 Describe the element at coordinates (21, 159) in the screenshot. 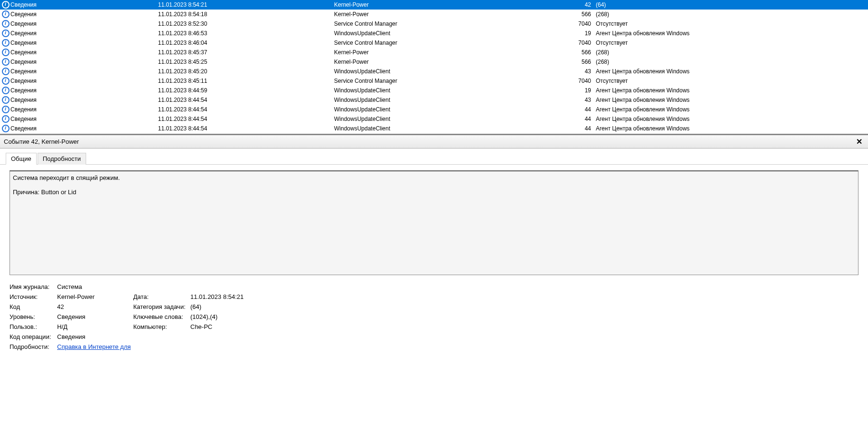

I see `tab-general: Общие` at that location.